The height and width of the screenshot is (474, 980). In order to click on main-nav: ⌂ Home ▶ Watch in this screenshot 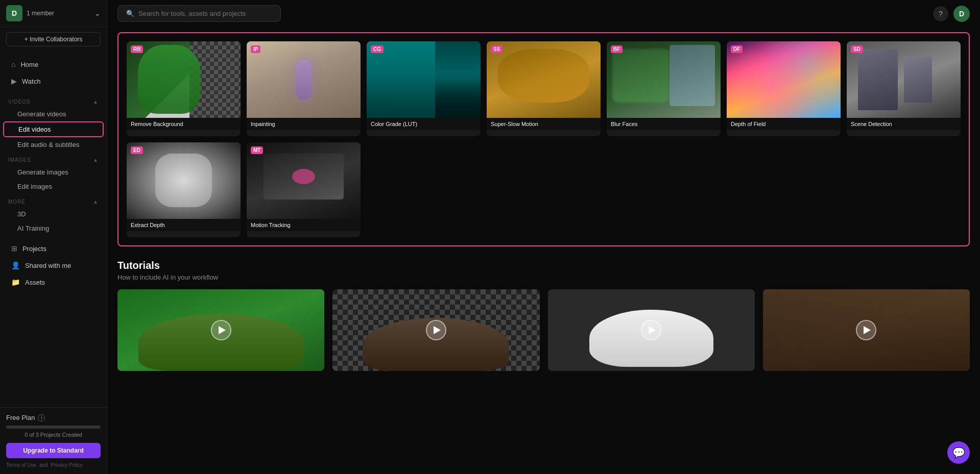, I will do `click(53, 72)`.